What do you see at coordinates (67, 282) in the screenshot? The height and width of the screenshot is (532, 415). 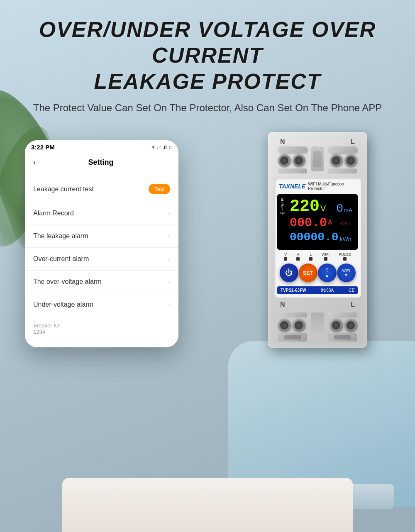 I see `menu-label-over-voltage: The over-voltage alarm` at bounding box center [67, 282].